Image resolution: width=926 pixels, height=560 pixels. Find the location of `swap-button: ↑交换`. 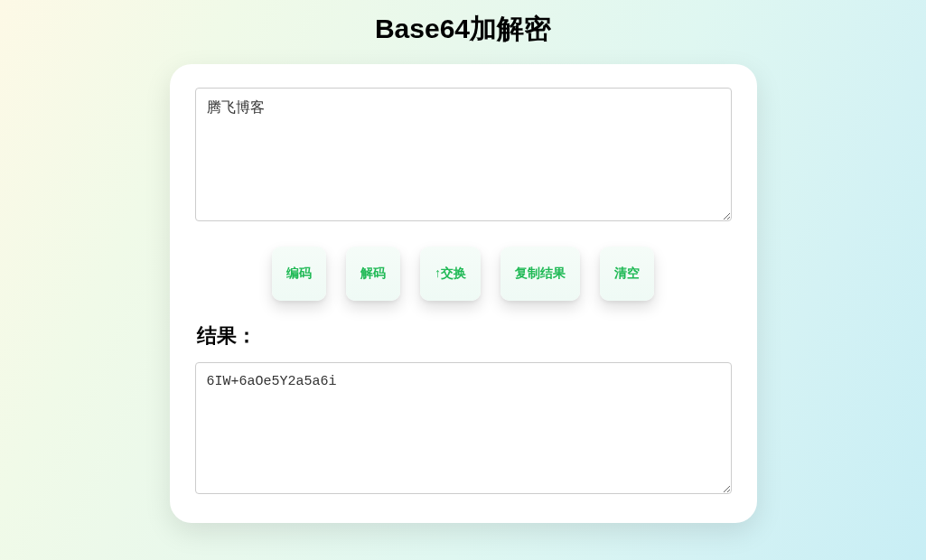

swap-button: ↑交换 is located at coordinates (450, 274).